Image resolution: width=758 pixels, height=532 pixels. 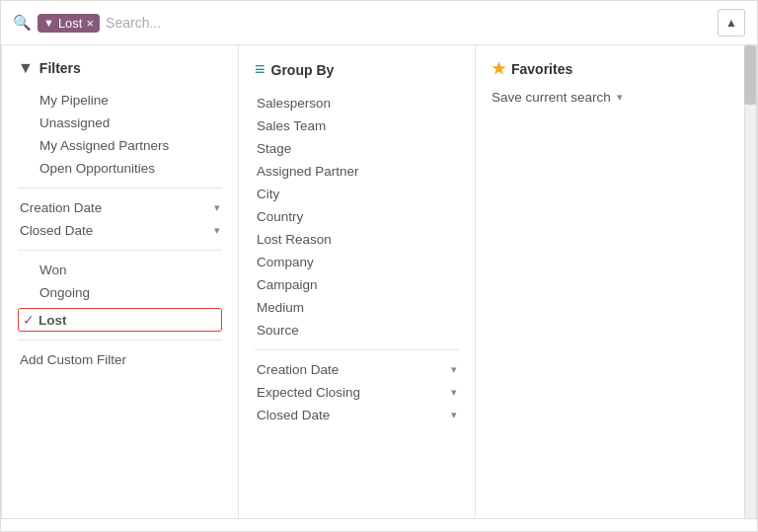 What do you see at coordinates (357, 263) in the screenshot?
I see `groupby-company: Company` at bounding box center [357, 263].